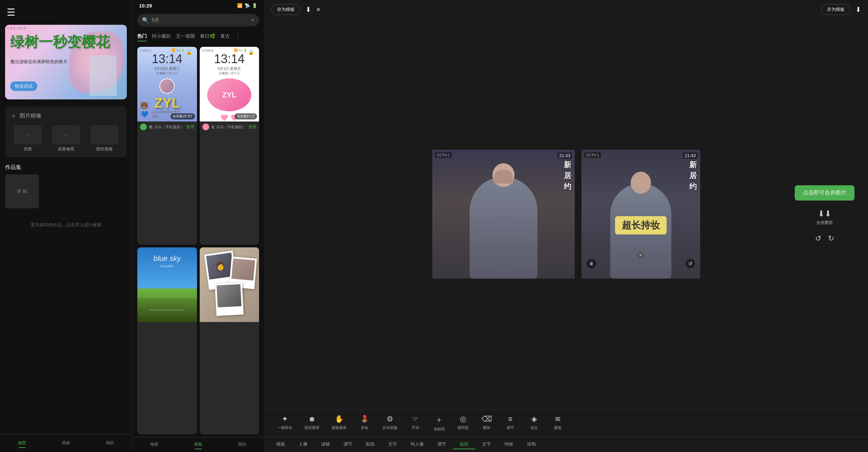 The image size is (868, 452). What do you see at coordinates (247, 5) in the screenshot?
I see `status-icons: 📶 📡 🔋` at bounding box center [247, 5].